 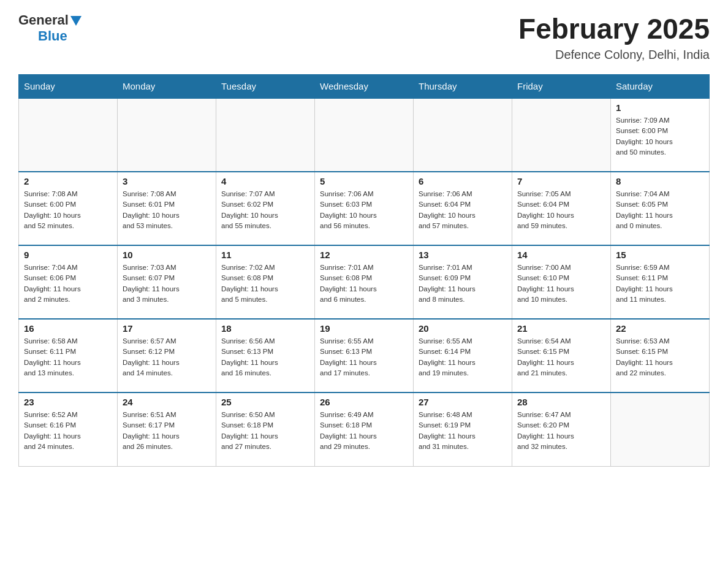 I want to click on day-info: Sunrise: 7:08 AM Sunset: 6:00 PM Dayligh…, so click(x=68, y=210).